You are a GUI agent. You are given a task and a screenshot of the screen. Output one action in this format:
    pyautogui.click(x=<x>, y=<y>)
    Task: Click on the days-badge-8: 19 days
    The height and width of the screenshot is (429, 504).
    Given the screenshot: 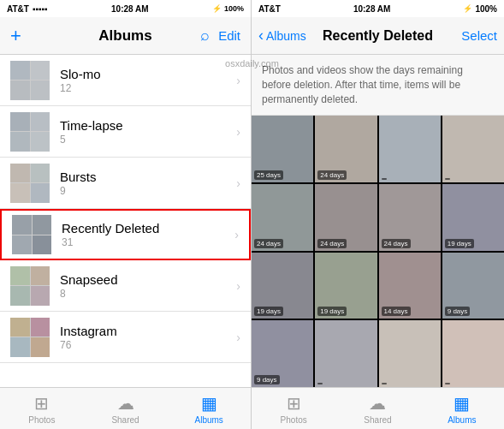 What is the action you would take?
    pyautogui.click(x=460, y=243)
    